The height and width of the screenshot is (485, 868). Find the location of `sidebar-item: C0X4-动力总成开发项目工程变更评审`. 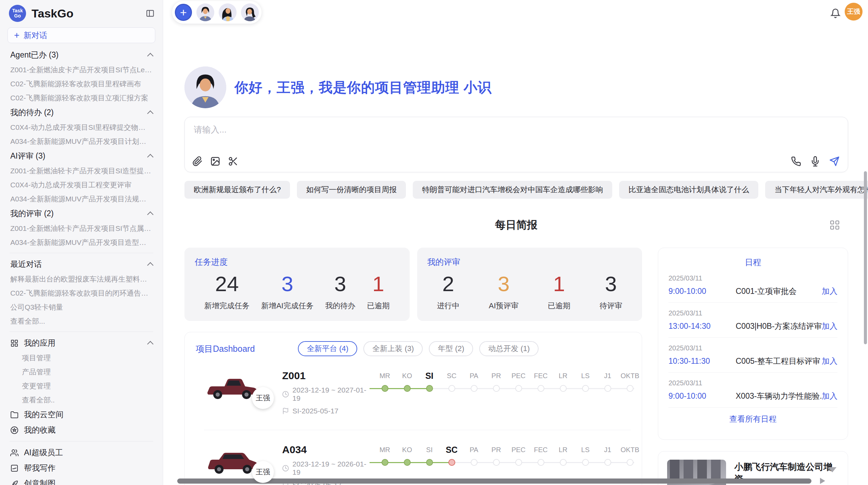

sidebar-item: C0X4-动力总成开发项目工程变更评审 is located at coordinates (82, 185).